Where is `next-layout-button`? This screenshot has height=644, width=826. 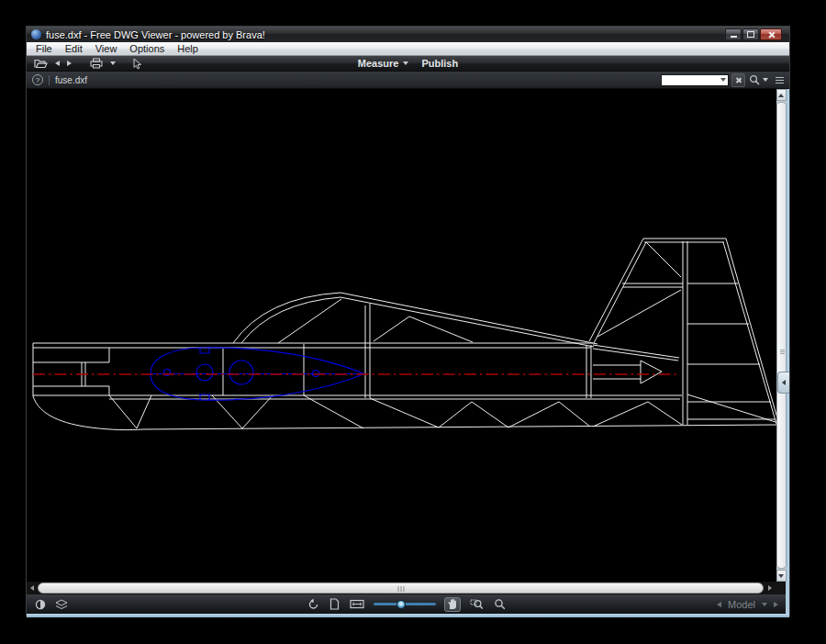
next-layout-button is located at coordinates (776, 605).